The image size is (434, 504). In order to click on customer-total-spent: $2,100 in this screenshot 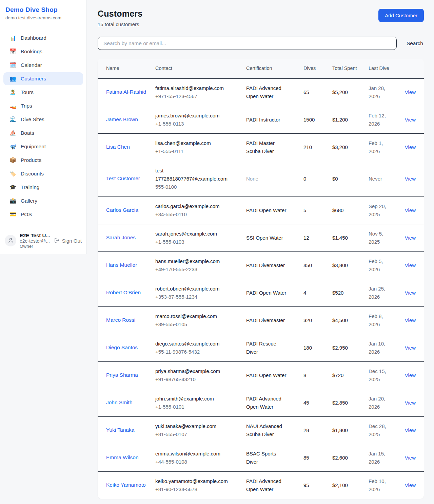, I will do `click(340, 485)`.